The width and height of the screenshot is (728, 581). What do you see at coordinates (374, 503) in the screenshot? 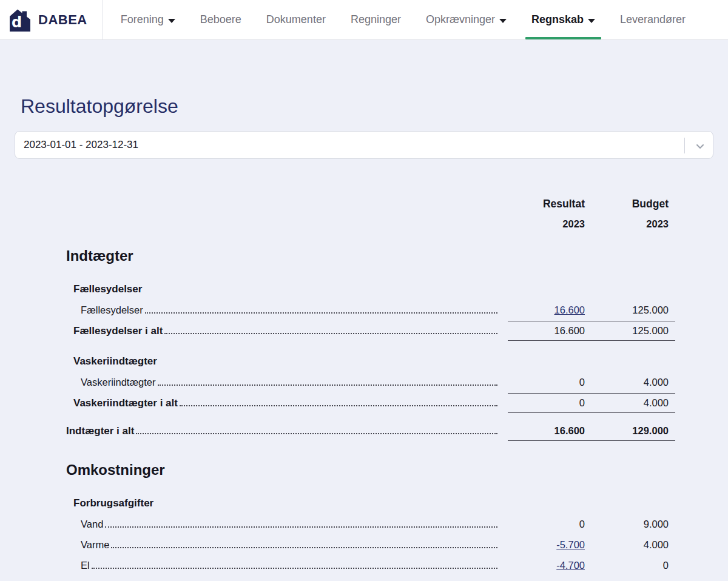
I see `group-heading: Forbrugsafgifter` at bounding box center [374, 503].